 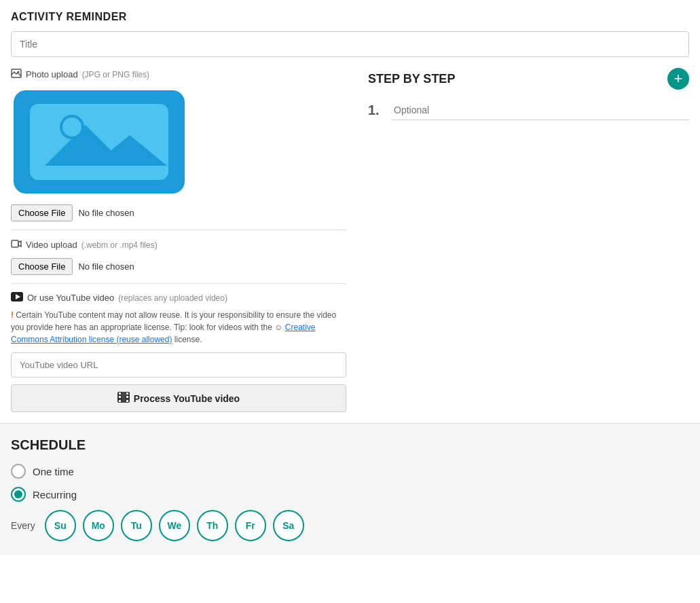 I want to click on recurring-radio, so click(x=18, y=494).